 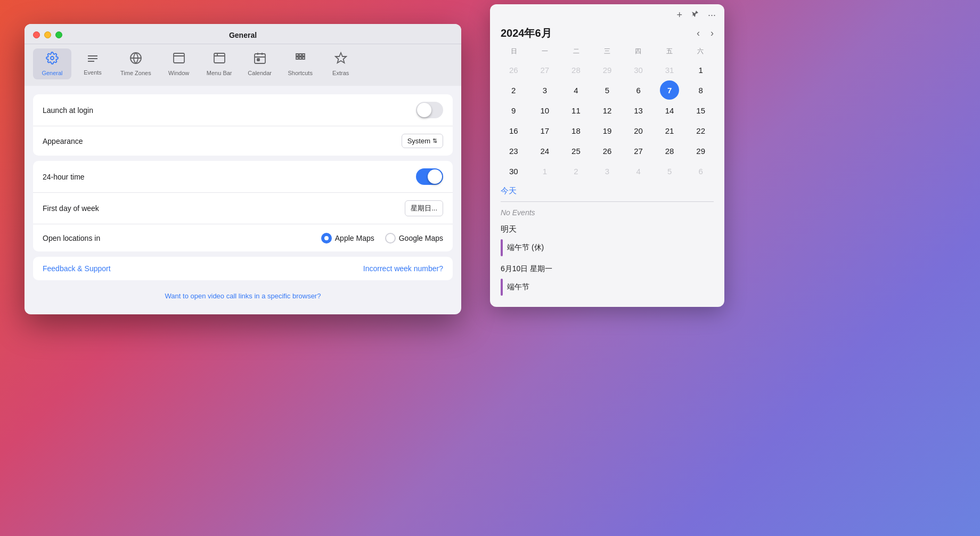 I want to click on cal-day-16: 11, so click(x=576, y=110).